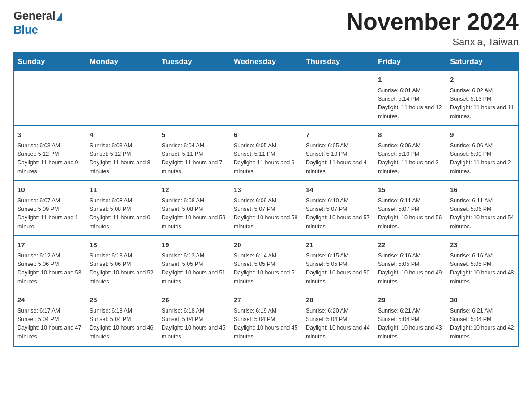 This screenshot has width=532, height=411. What do you see at coordinates (410, 62) in the screenshot?
I see `weekday-header-friday: Friday` at bounding box center [410, 62].